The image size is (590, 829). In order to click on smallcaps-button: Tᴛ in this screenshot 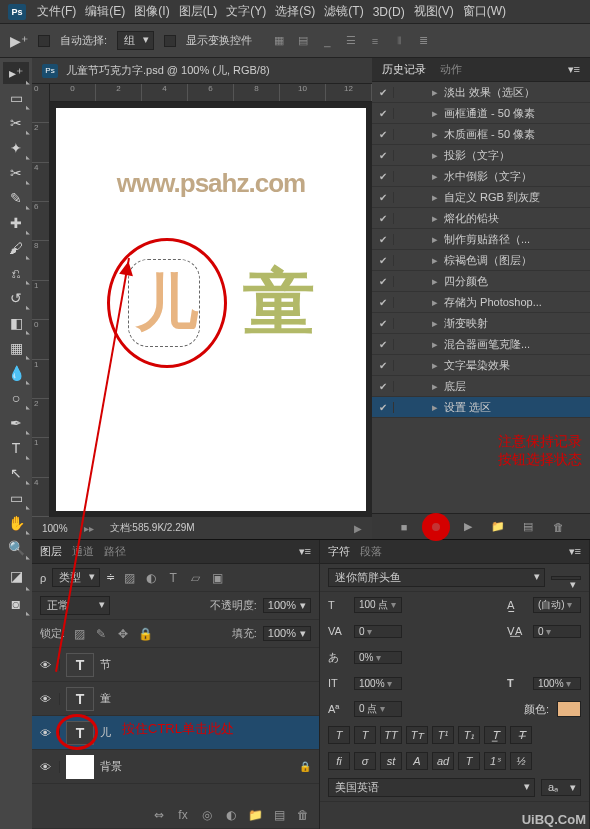, I will do `click(417, 735)`.